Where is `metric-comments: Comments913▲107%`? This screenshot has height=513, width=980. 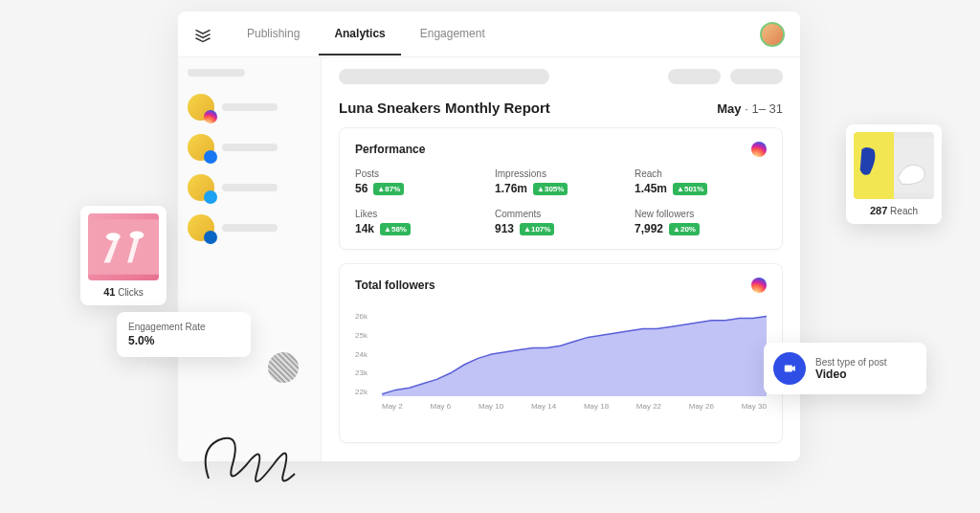 metric-comments: Comments913▲107% is located at coordinates (561, 222).